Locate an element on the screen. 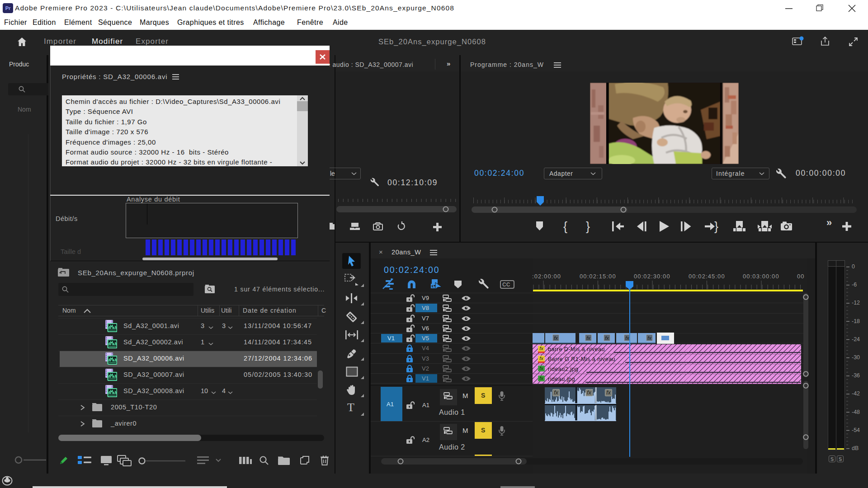  svg-text: CC is located at coordinates (506, 285).